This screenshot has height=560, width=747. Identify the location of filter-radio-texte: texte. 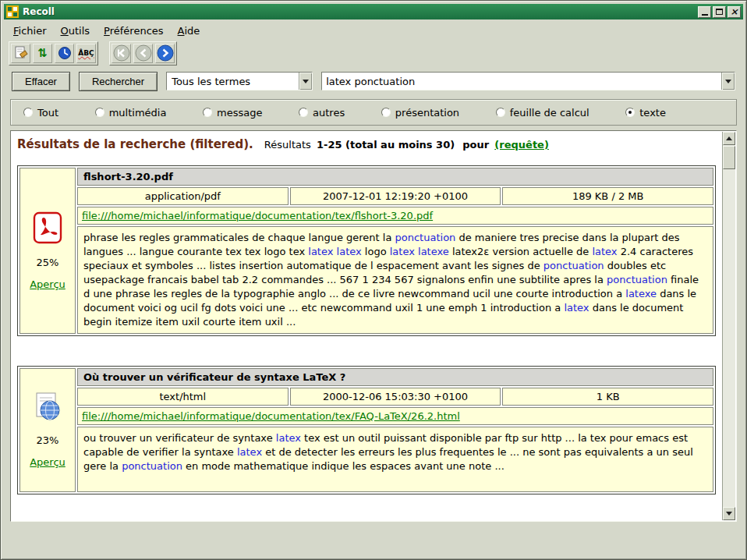
(646, 112).